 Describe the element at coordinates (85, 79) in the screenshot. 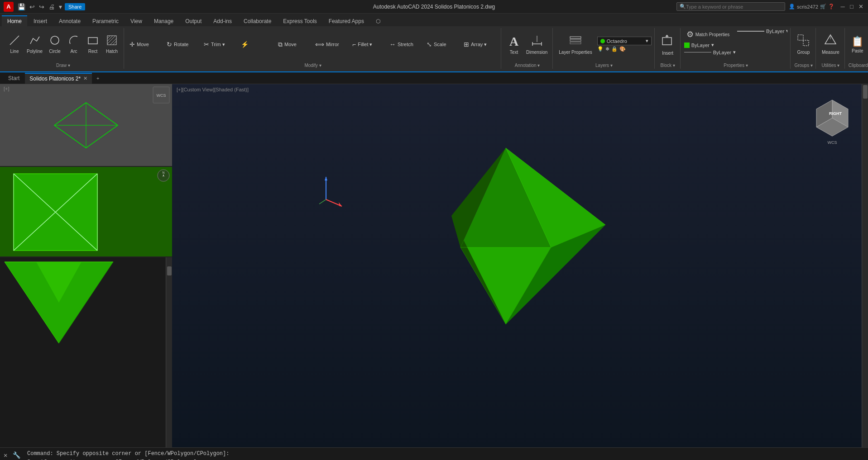

I see `close-tab-button: ✕` at that location.